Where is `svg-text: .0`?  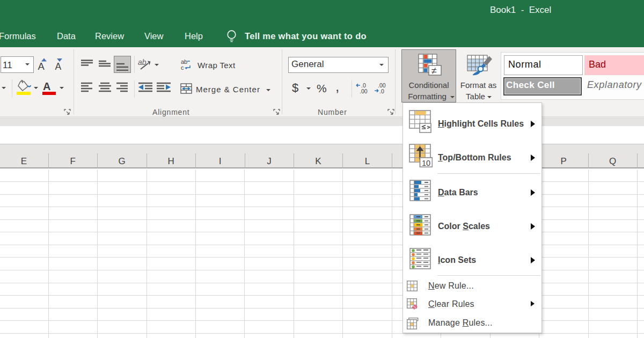
svg-text: .0 is located at coordinates (382, 91).